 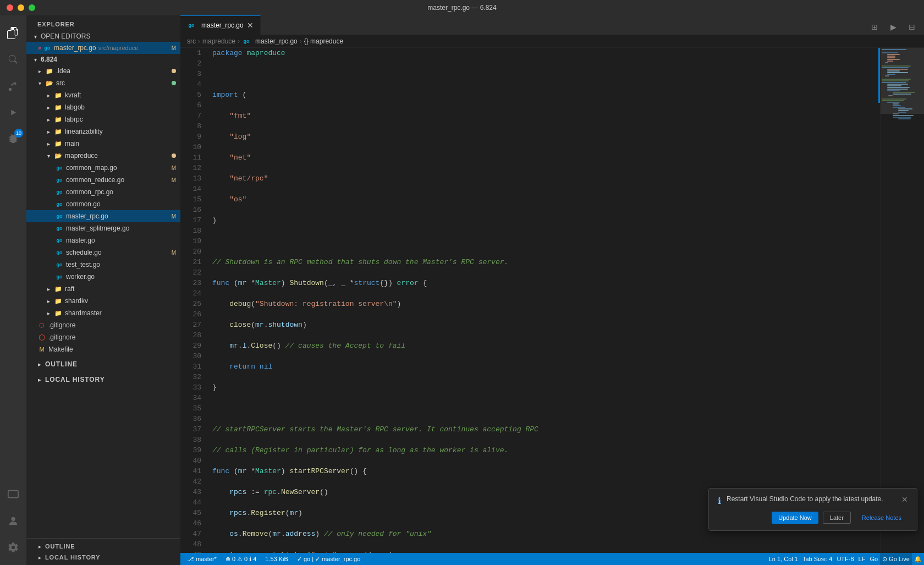 I want to click on folder-shardmaster: 📁 shardmaster, so click(x=103, y=313).